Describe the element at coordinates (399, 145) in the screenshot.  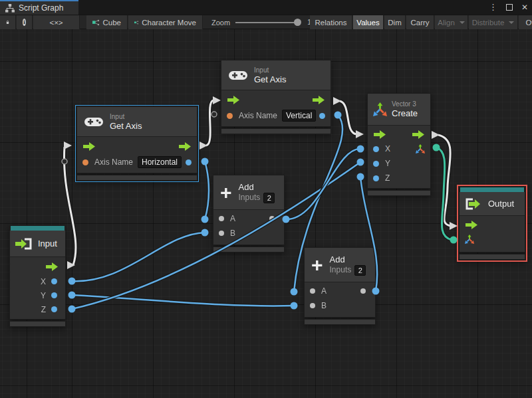
I see `node-vector3-create: Vector 3 Create X` at that location.